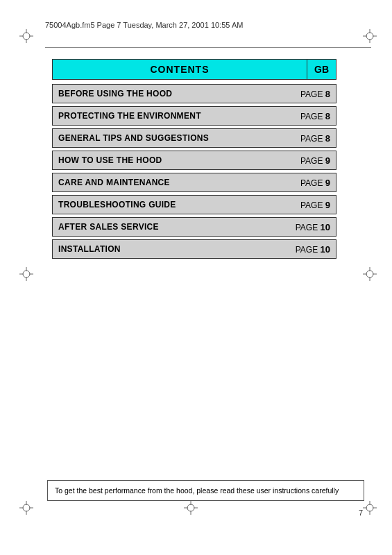 Image resolution: width=392 pixels, height=555 pixels. I want to click on toc-row: TROUBLESHOOTING GUIDEPAGE 9, so click(194, 205).